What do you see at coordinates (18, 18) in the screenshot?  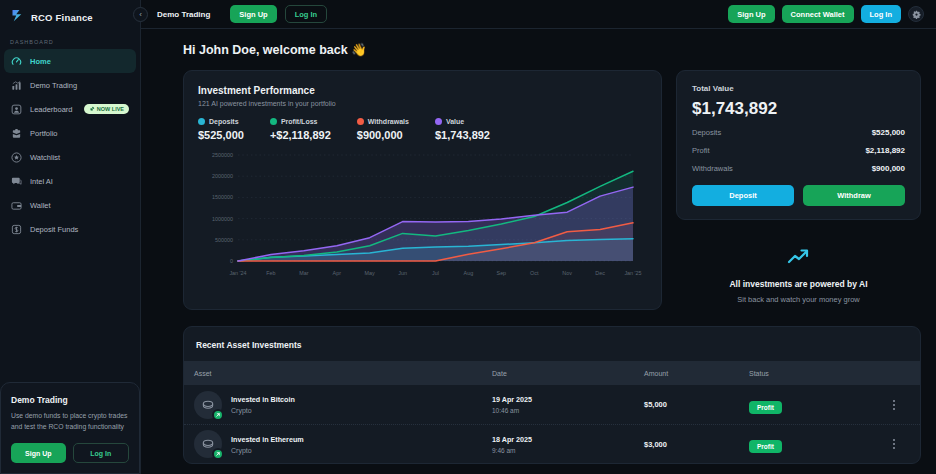 I see `brand-logo-icon` at bounding box center [18, 18].